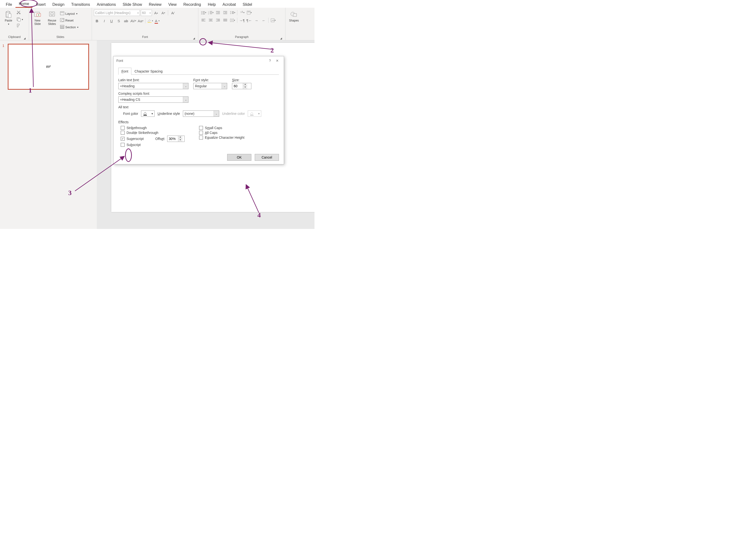 The image size is (756, 540). Describe the element at coordinates (135, 139) in the screenshot. I see `superscript-label: Superscript` at that location.